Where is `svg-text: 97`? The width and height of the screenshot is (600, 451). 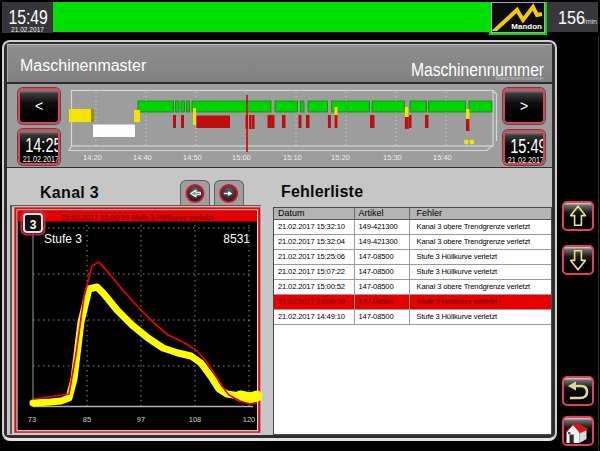 svg-text: 97 is located at coordinates (141, 420).